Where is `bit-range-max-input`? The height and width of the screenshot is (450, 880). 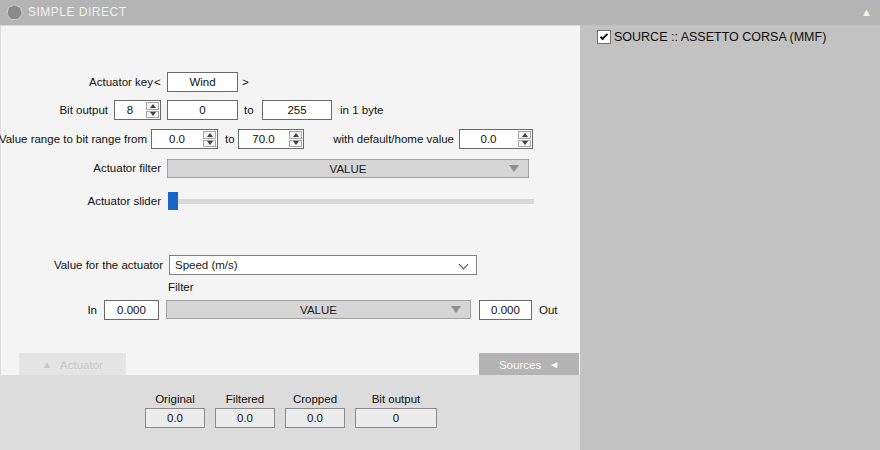
bit-range-max-input is located at coordinates (297, 110).